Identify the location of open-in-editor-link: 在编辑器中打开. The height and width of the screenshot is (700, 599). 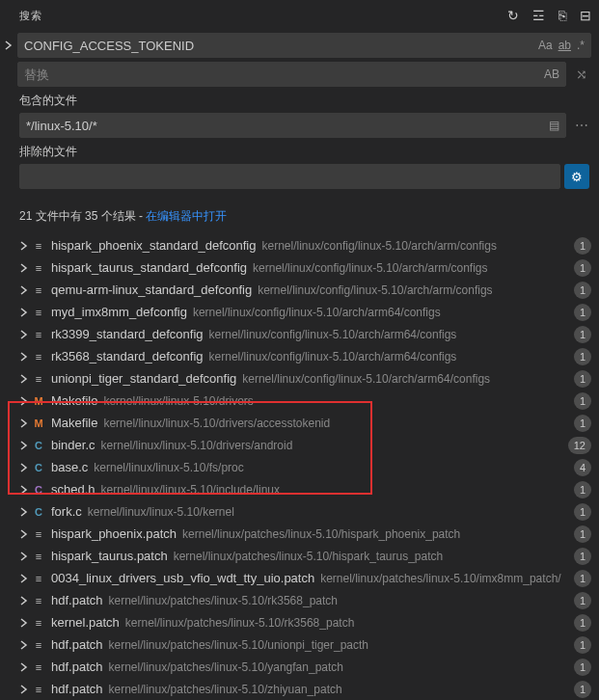
(186, 216).